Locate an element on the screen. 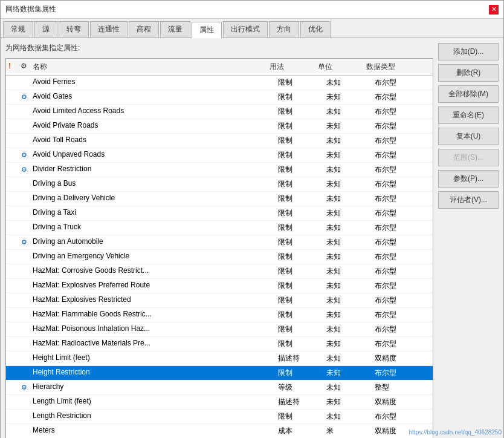 This screenshot has height=438, width=504. table-row: Meters成本米双精度 is located at coordinates (219, 431).